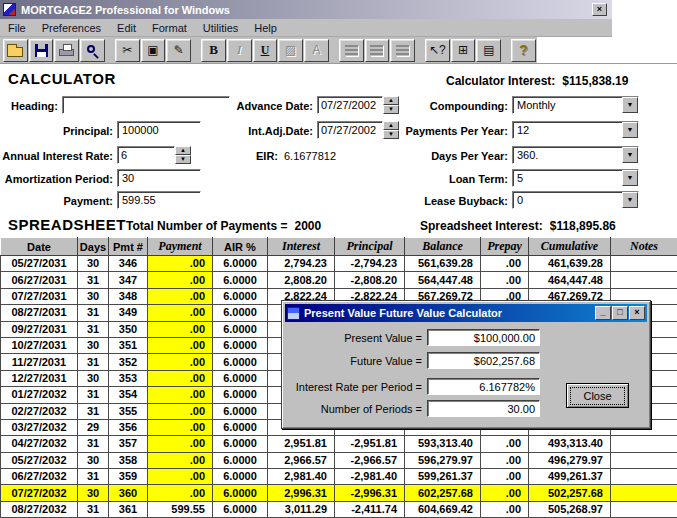  What do you see at coordinates (180, 509) in the screenshot?
I see `cell-payment: 599.55` at bounding box center [180, 509].